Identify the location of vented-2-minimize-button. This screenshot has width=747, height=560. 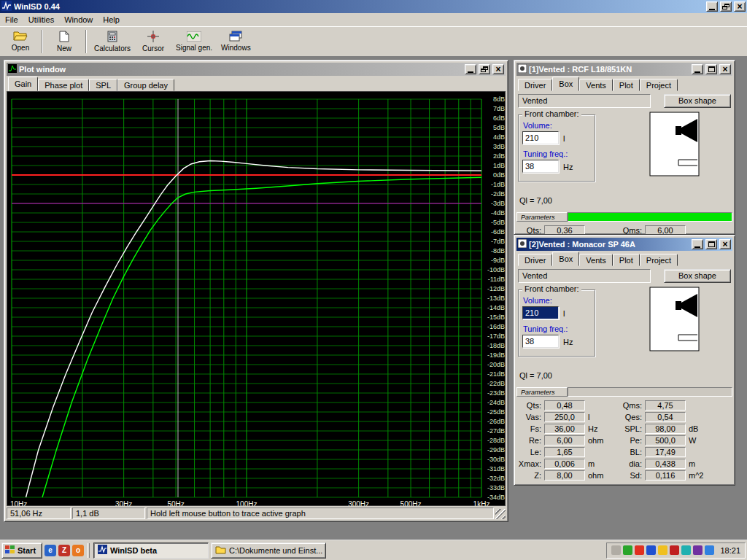
(697, 244).